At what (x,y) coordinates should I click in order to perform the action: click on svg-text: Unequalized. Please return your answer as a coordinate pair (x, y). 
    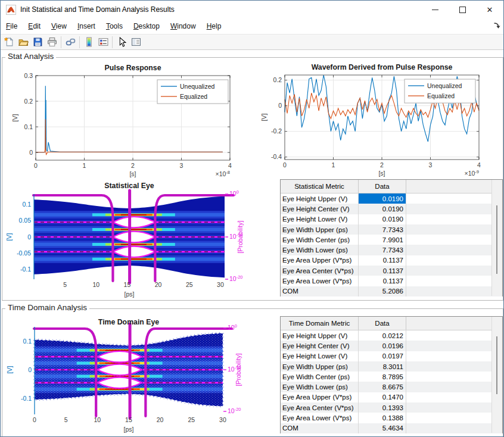
    Looking at the image, I should click on (198, 86).